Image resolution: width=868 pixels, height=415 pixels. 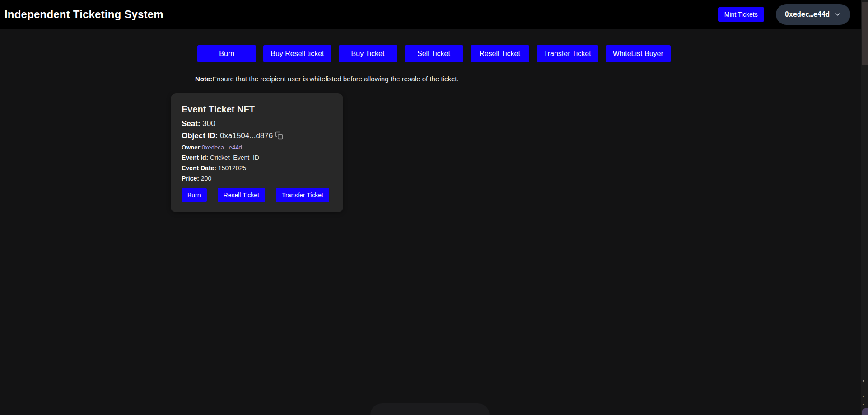 What do you see at coordinates (434, 54) in the screenshot?
I see `action-button-row: Burn Buy Resell ticket Buy Ticket Sell T…` at bounding box center [434, 54].